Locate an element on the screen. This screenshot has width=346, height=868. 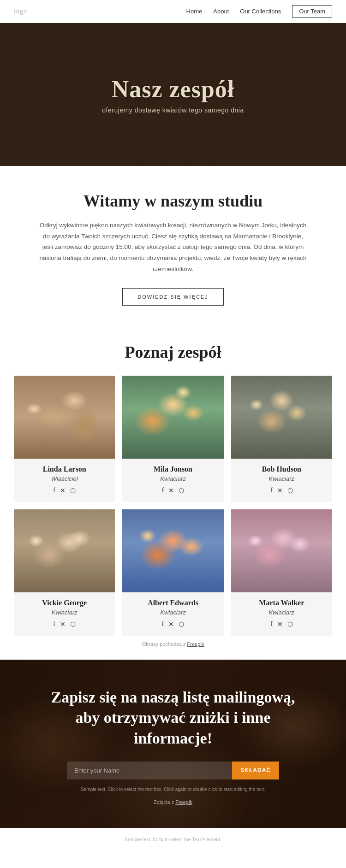
nav-link-collections: Our Collections is located at coordinates (260, 11).